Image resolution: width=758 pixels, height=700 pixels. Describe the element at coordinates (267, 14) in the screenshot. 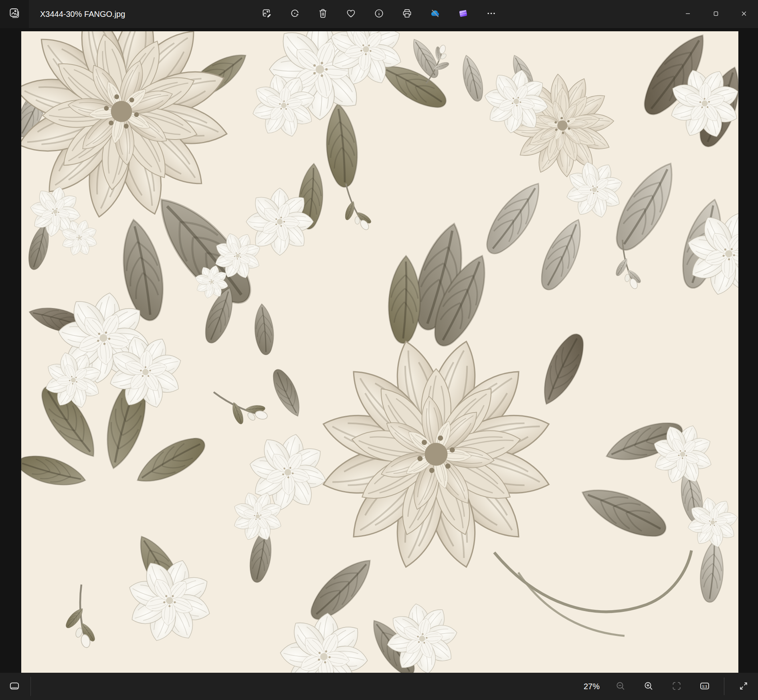

I see `edit-image-icon` at that location.